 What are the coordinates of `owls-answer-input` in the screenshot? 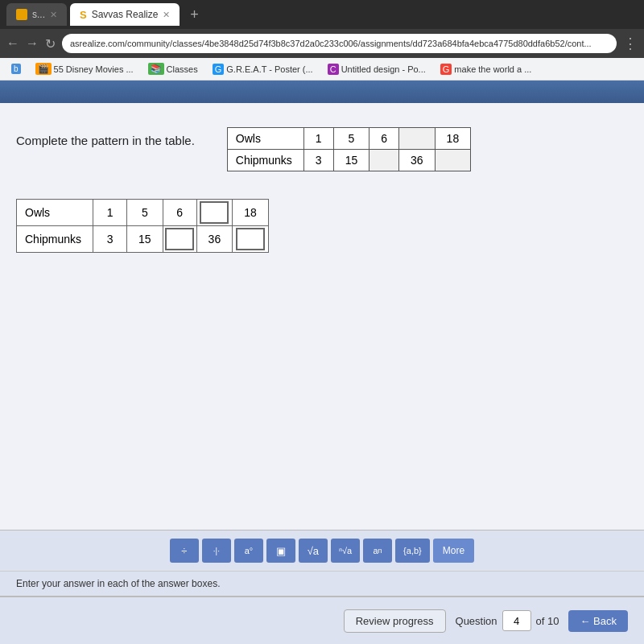 It's located at (214, 213).